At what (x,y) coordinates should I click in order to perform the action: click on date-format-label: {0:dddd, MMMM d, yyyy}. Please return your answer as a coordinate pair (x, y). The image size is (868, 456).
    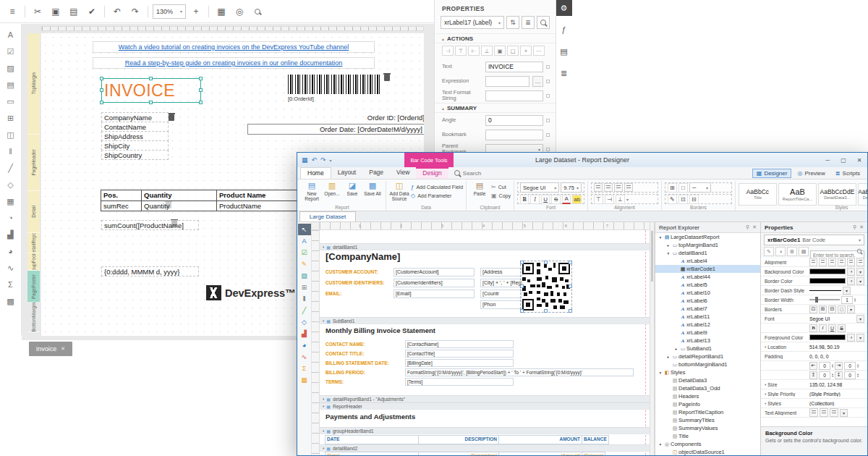
    Looking at the image, I should click on (150, 271).